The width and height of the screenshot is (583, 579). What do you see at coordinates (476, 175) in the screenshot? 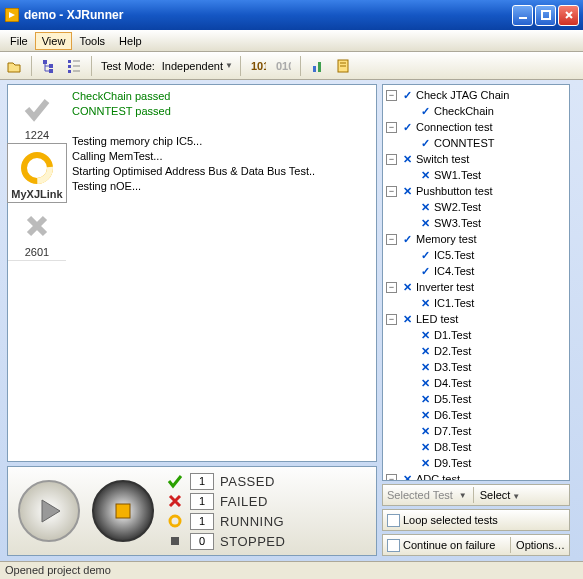
I see `tree-node: ✕SW1.Test` at bounding box center [476, 175].